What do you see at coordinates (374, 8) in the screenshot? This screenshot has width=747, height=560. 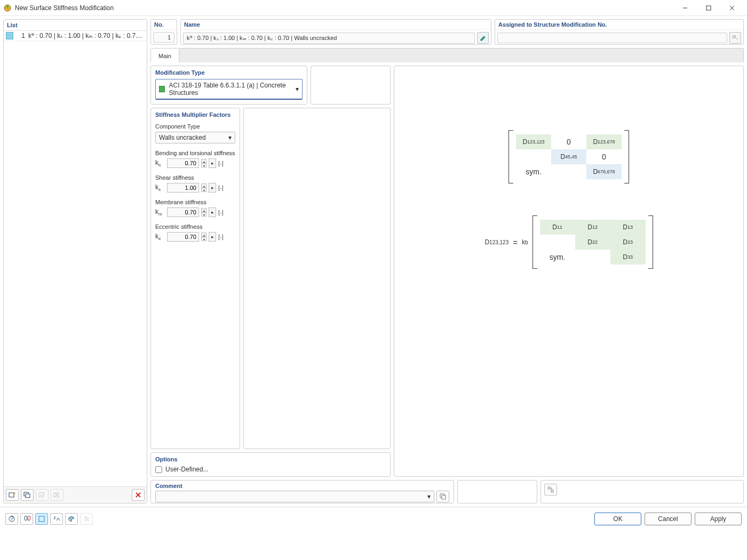 I see `title-bar: New Surface Stiffness Modification` at bounding box center [374, 8].